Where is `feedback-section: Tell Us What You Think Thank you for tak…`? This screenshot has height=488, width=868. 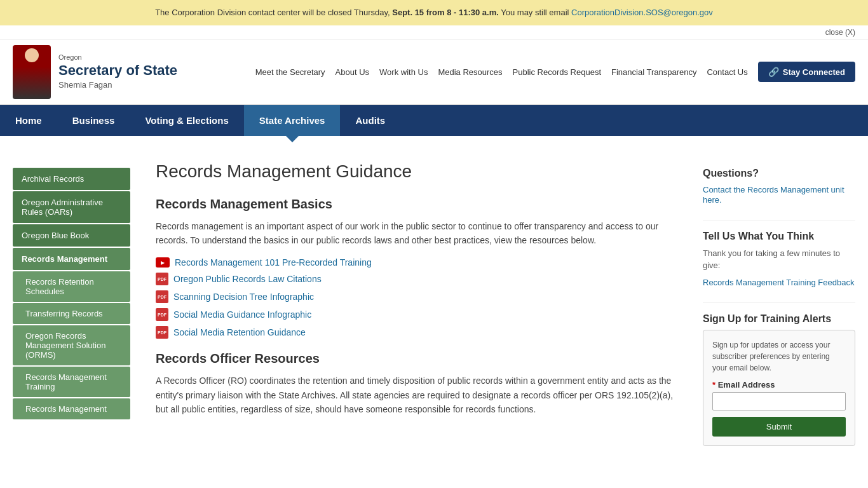
feedback-section: Tell Us What You Think Thank you for tak… is located at coordinates (779, 259).